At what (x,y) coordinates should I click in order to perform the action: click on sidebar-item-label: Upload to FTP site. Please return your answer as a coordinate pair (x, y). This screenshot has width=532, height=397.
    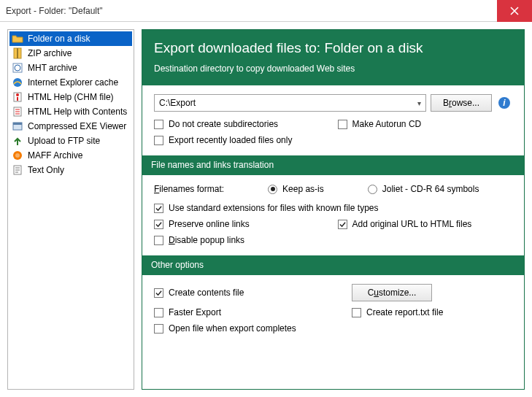
    Looking at the image, I should click on (64, 141).